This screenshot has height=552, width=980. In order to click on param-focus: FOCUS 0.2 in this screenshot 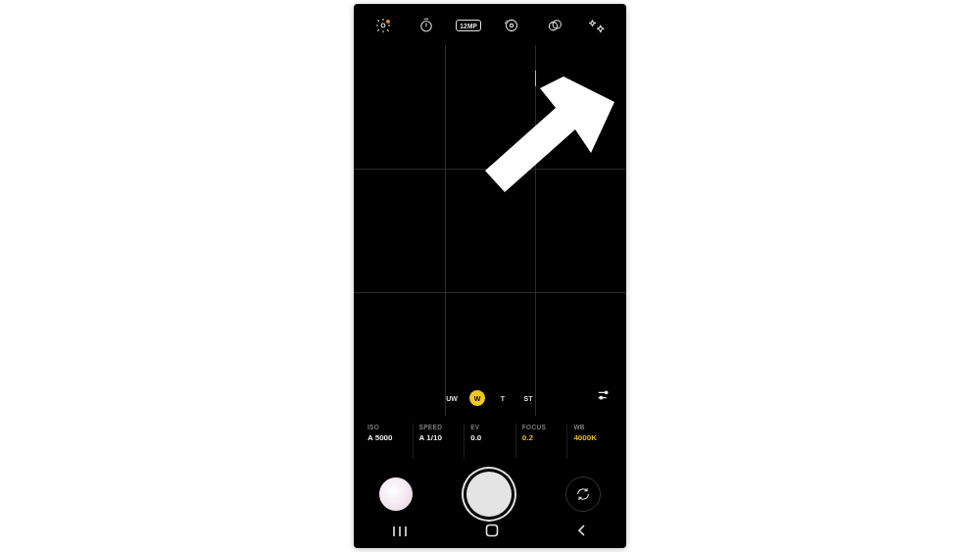, I will do `click(543, 441)`.